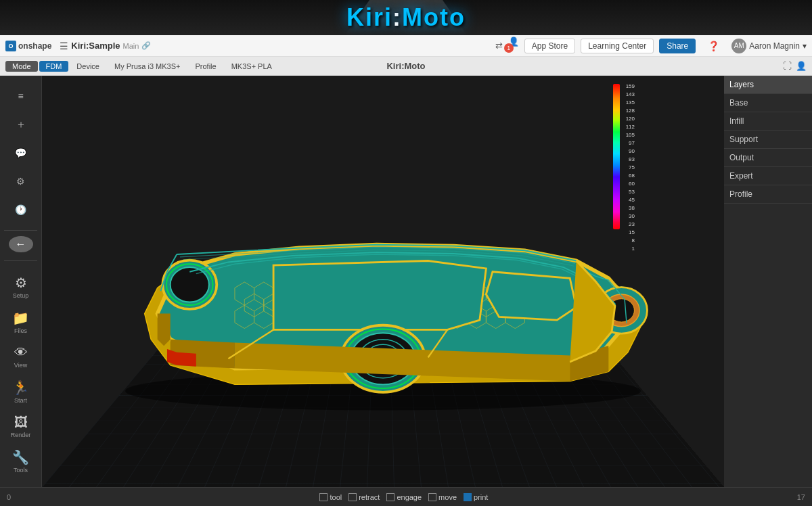  Describe the element at coordinates (406, 18) in the screenshot. I see `banner: Kiri:Moto` at that location.